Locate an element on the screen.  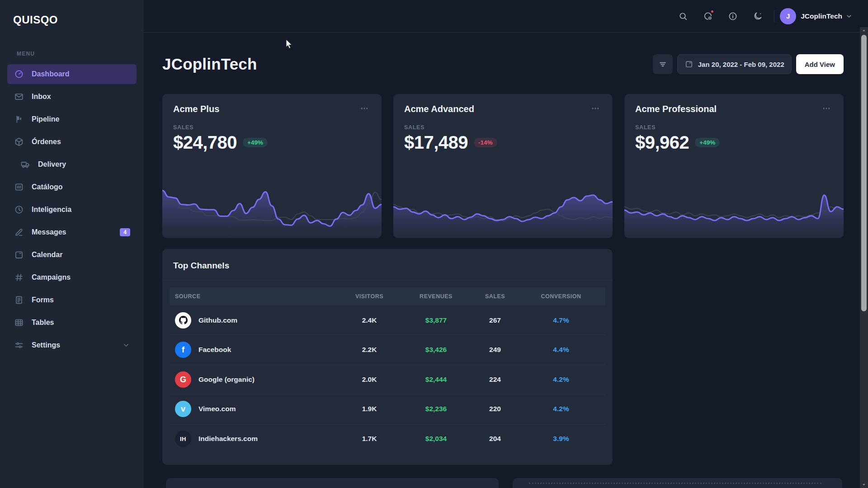
sidebar-item-delivery: Delivery is located at coordinates (72, 164).